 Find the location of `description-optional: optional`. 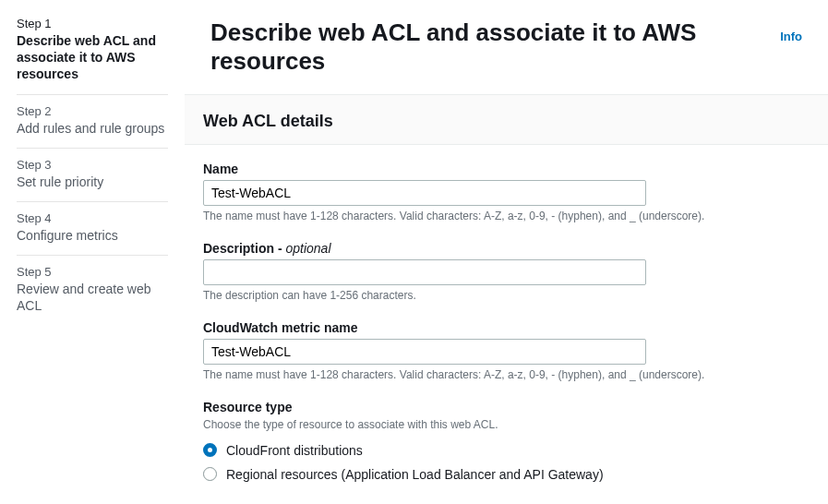

description-optional: optional is located at coordinates (308, 248).